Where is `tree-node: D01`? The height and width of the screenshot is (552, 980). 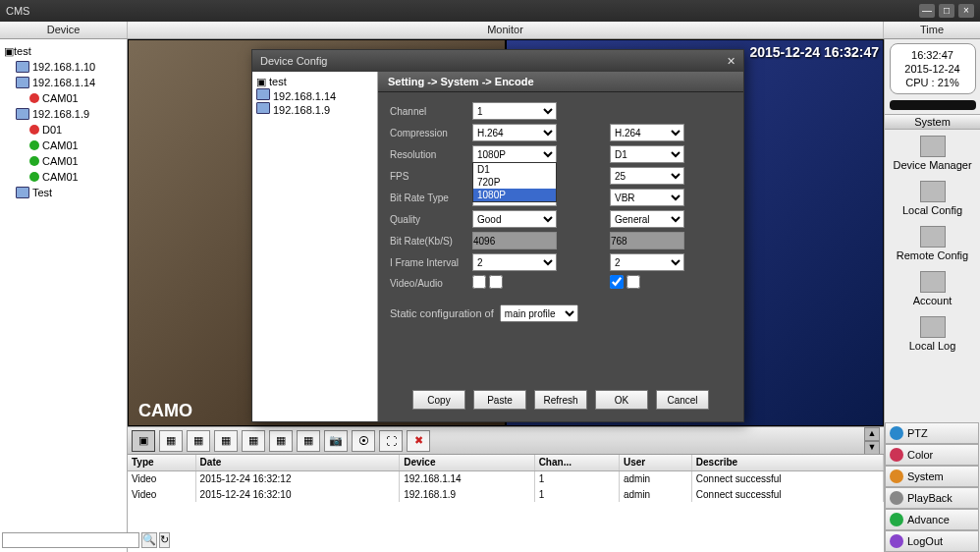 tree-node: D01 is located at coordinates (63, 130).